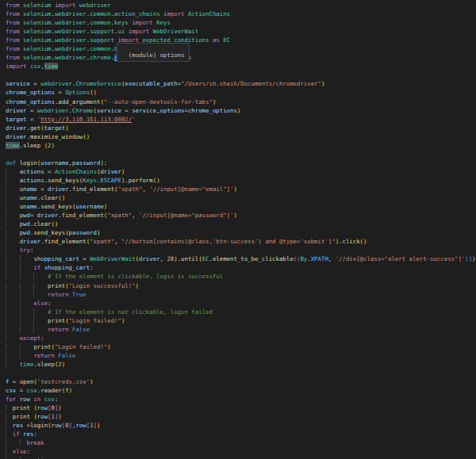 Image resolution: width=476 pixels, height=459 pixels. I want to click on code-line: driver.find_element("xpath", "//button[c…, so click(241, 241).